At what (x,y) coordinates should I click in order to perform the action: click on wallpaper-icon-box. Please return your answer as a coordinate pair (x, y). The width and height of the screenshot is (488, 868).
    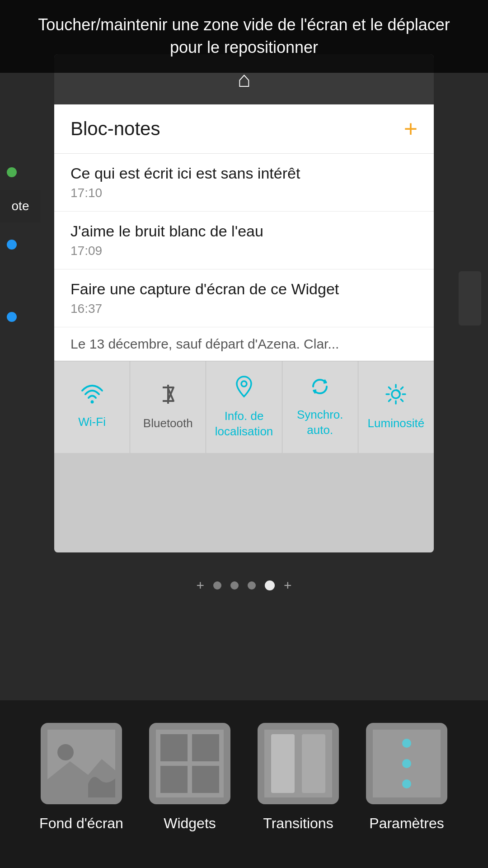
    Looking at the image, I should click on (81, 764).